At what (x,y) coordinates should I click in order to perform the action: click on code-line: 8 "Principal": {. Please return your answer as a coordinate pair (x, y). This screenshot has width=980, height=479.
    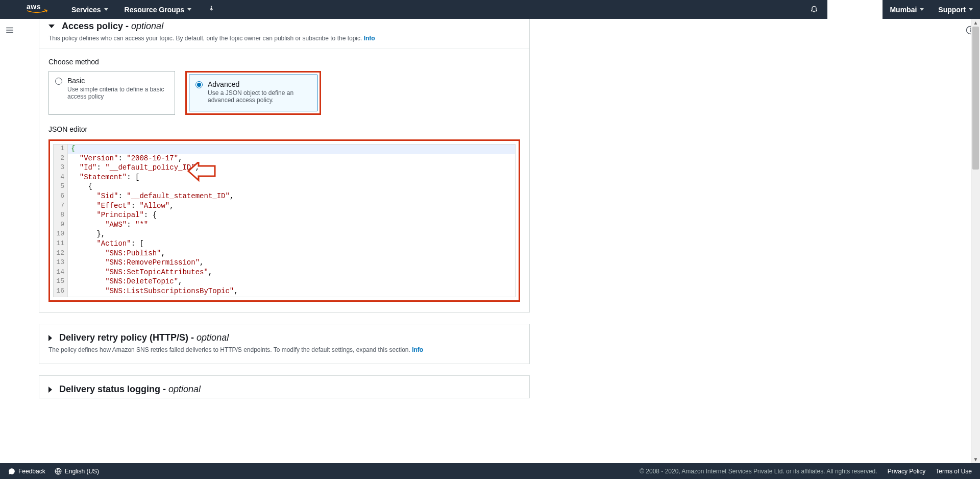
    Looking at the image, I should click on (284, 215).